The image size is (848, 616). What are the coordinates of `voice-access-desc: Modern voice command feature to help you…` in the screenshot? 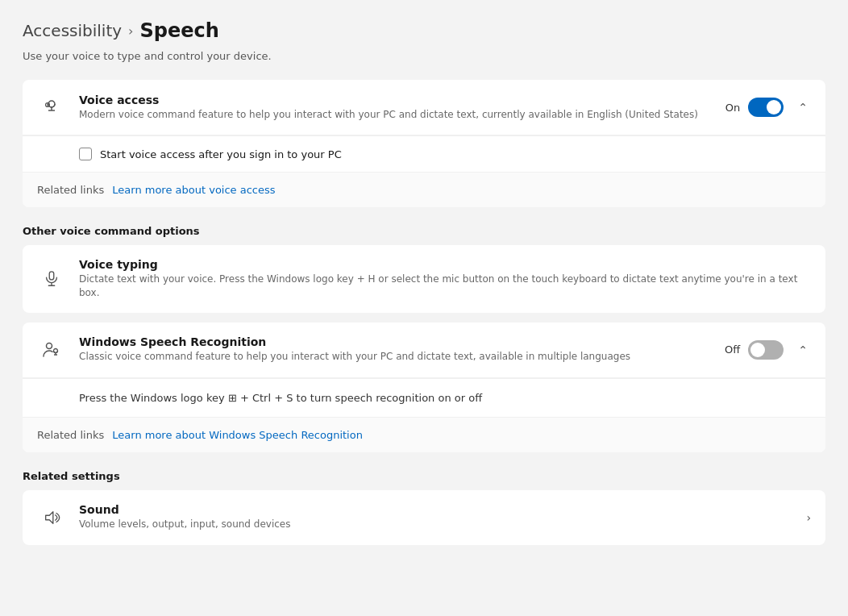 It's located at (396, 114).